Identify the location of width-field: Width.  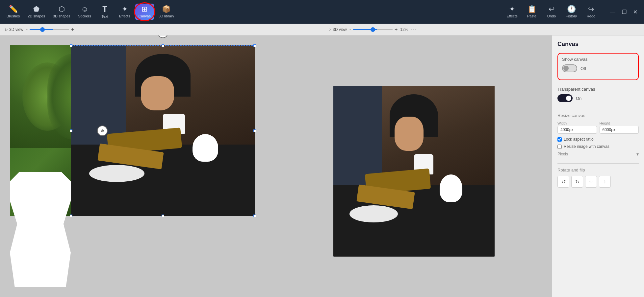
(577, 127).